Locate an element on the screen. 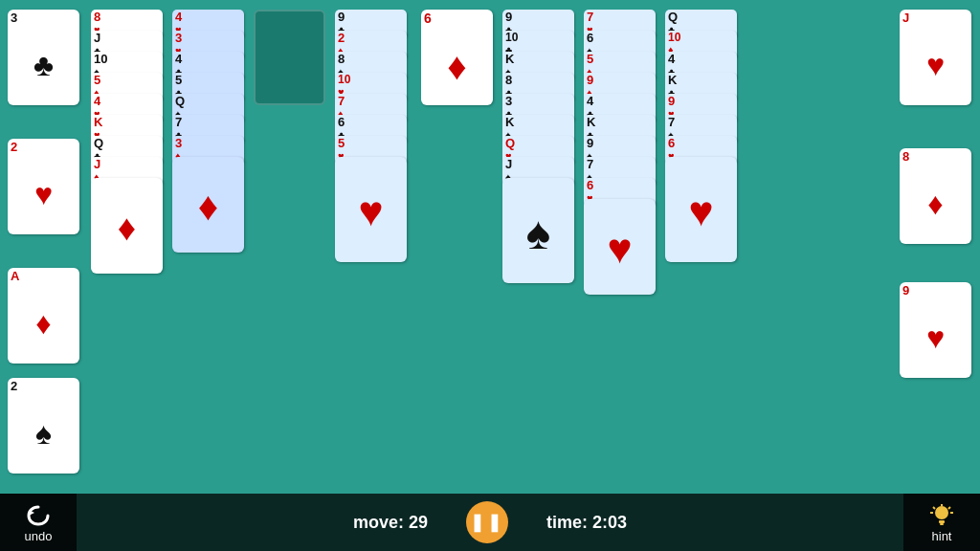 The height and width of the screenshot is (551, 980). hint-button: hint is located at coordinates (942, 522).